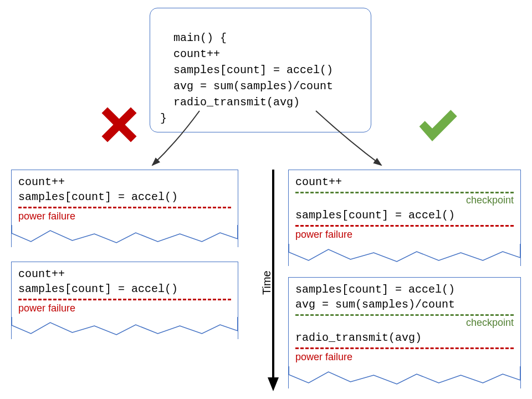 This screenshot has height=399, width=532. Describe the element at coordinates (405, 338) in the screenshot. I see `right-box2-code-b: radio_transmit(avg)` at that location.